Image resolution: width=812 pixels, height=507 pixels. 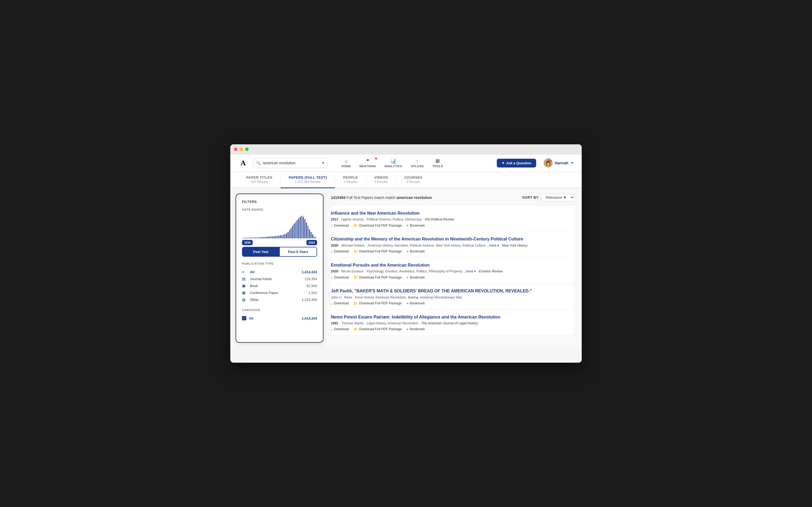 What do you see at coordinates (453, 239) in the screenshot?
I see `result-title-2: Citizenship and the Memory of the Americ…` at bounding box center [453, 239].